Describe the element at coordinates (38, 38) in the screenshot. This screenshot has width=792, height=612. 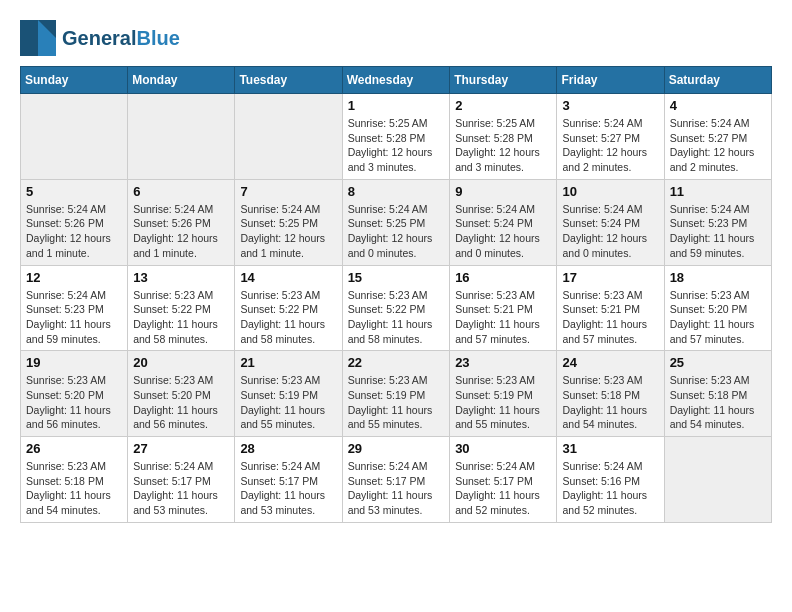
I see `logo-icon` at that location.